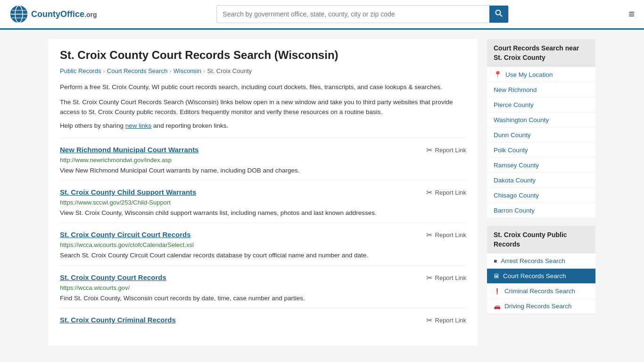  What do you see at coordinates (541, 196) in the screenshot?
I see `nearby-item-8: Chisago County` at bounding box center [541, 196].